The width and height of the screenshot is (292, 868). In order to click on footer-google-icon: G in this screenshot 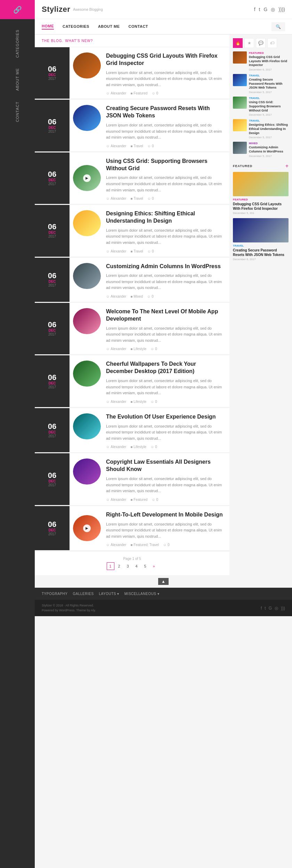, I will do `click(270, 608)`.